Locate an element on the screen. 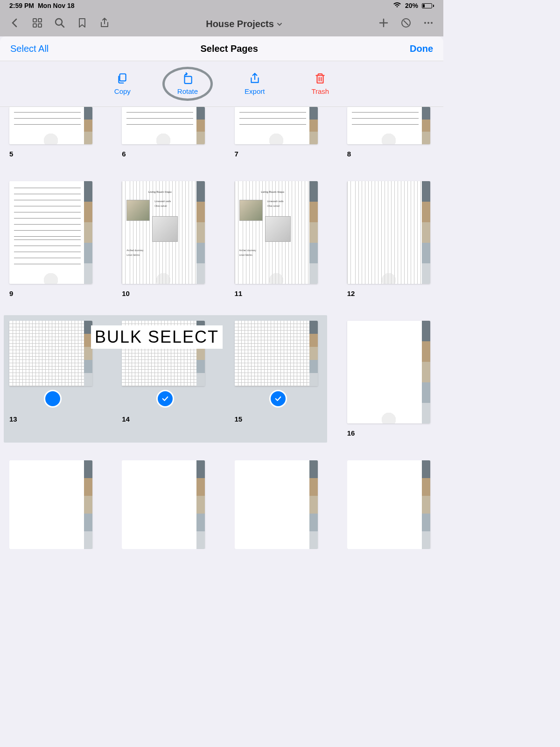  chevron-down-icon is located at coordinates (280, 24).